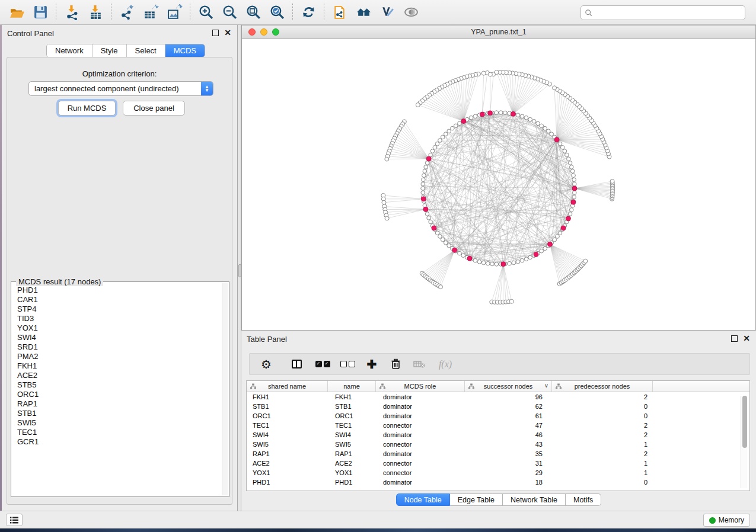  Describe the element at coordinates (119, 376) in the screenshot. I see `result-node-item: ACE2` at that location.